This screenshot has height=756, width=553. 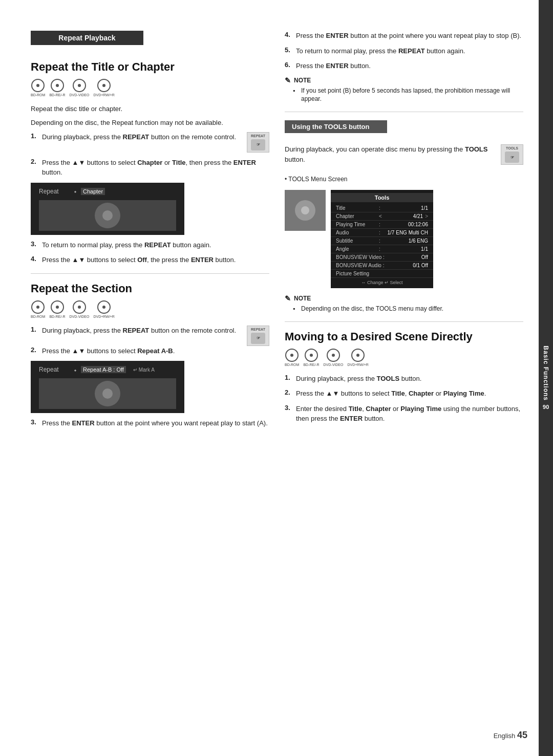 What do you see at coordinates (135, 137) in the screenshot?
I see `step1-content: 1. During playback, press the REPEAT but…` at bounding box center [135, 137].